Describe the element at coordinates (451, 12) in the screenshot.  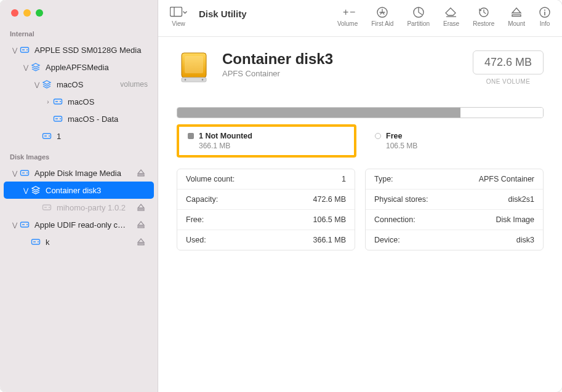
I see `erase-icon` at that location.